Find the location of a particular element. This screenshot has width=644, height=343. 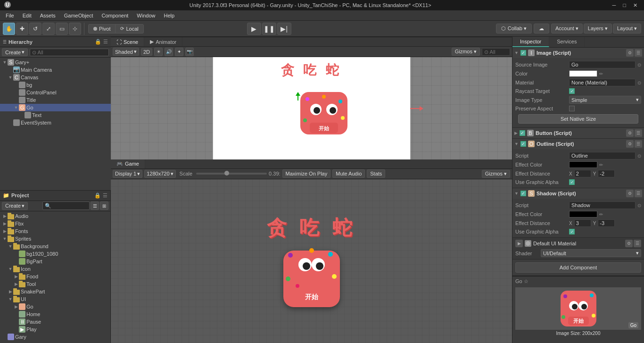

outline-alpha-check: ✓ is located at coordinates (572, 182).